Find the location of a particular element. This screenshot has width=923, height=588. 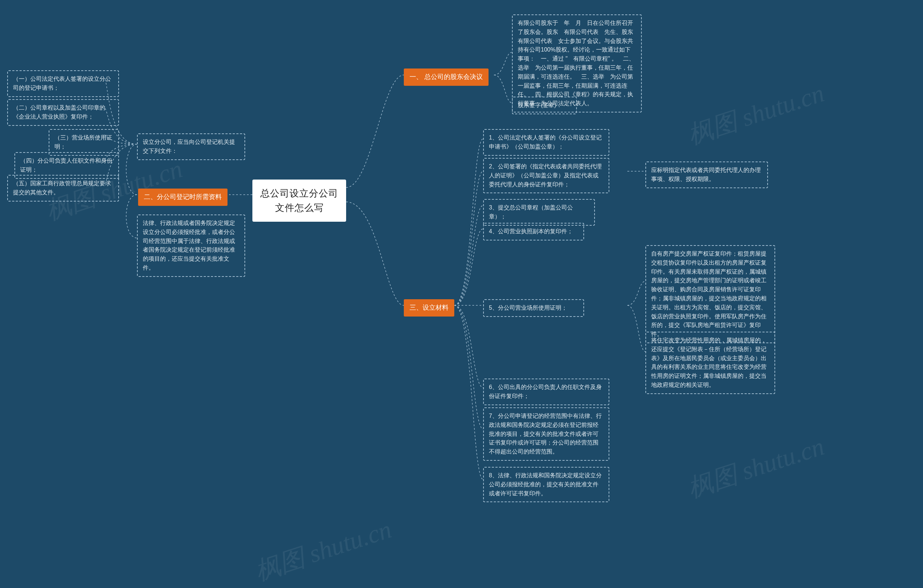

branch-3-c3: 3、提交总公司章程（加盖公司公章）； is located at coordinates (539, 212).